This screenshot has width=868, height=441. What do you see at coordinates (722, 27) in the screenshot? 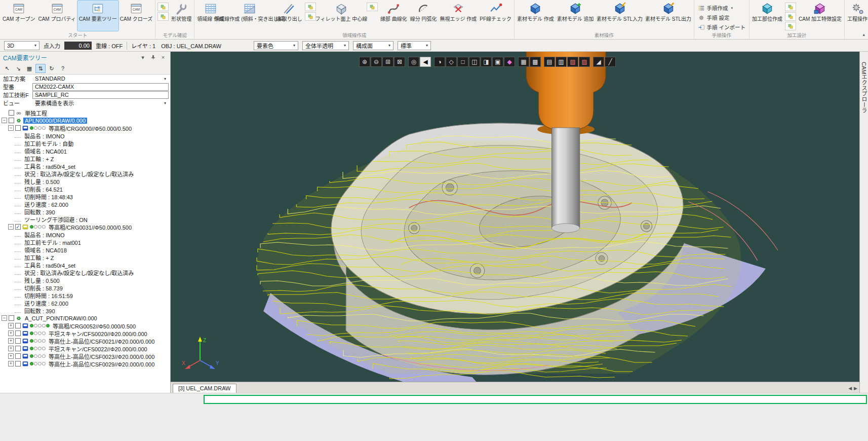
I see `ribbon-row-button: 手順 インポート` at bounding box center [722, 27].